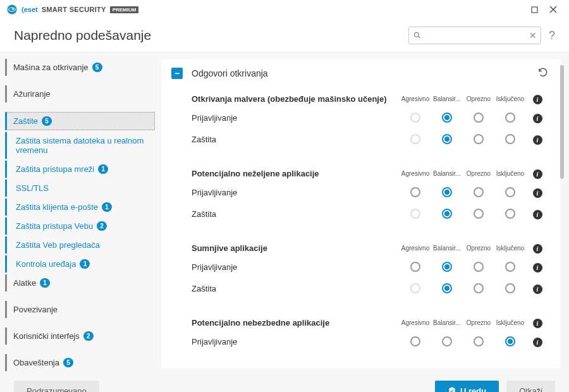 The image size is (569, 392). What do you see at coordinates (452, 389) in the screenshot?
I see `shield-icon` at bounding box center [452, 389].